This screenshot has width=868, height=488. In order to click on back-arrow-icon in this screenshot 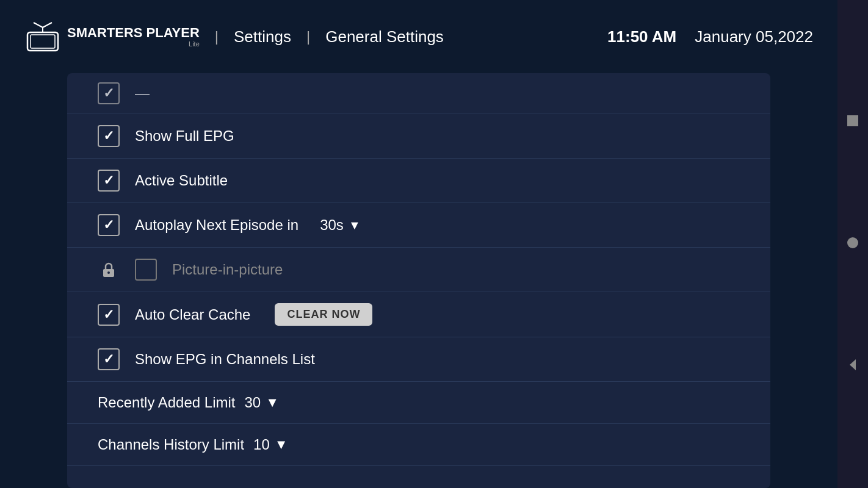, I will do `click(853, 366)`.